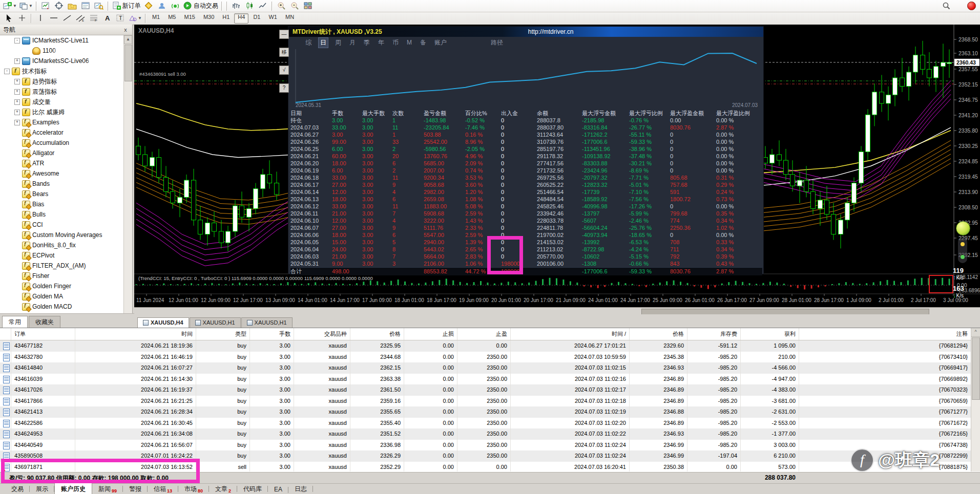 The width and height of the screenshot is (980, 494). Describe the element at coordinates (490, 390) in the screenshot. I see `order-row: 4346170262024.06.21 16:19:37buy3.00xauus…` at that location.